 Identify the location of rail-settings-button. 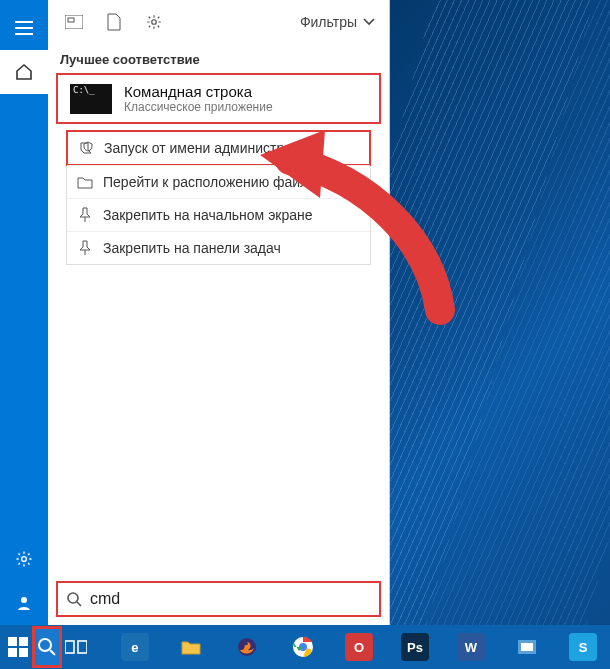
(24, 559).